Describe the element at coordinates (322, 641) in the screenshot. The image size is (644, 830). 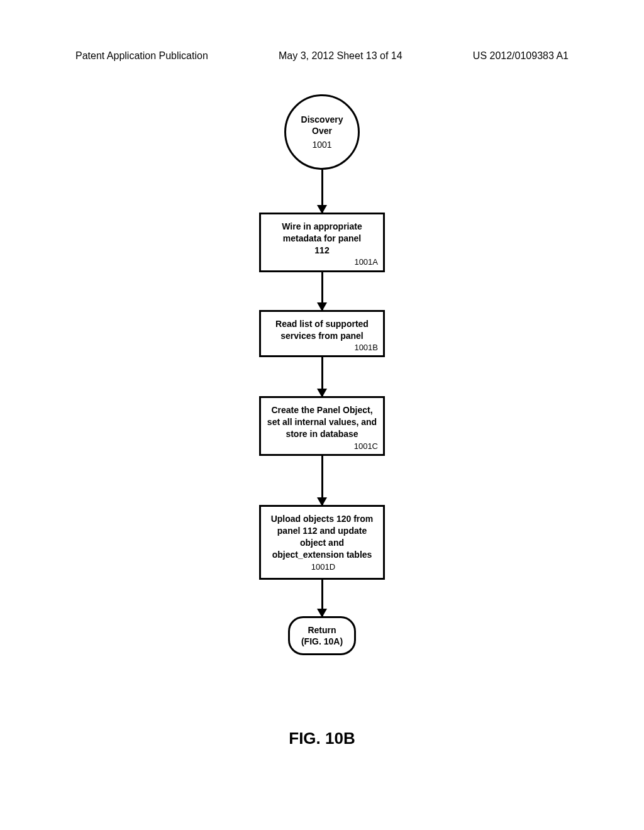
I see `end-line2: (FIG. 10A)` at that location.